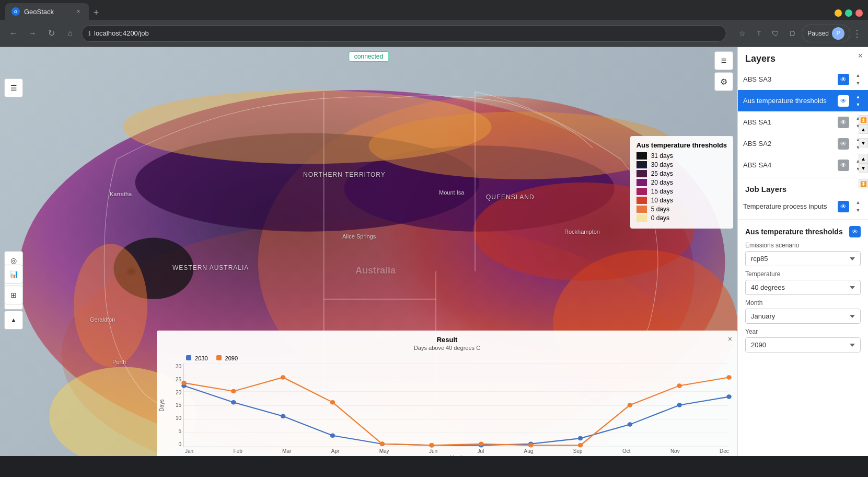 The image size is (868, 477). I want to click on settings-visibility-button: 👁, so click(855, 232).